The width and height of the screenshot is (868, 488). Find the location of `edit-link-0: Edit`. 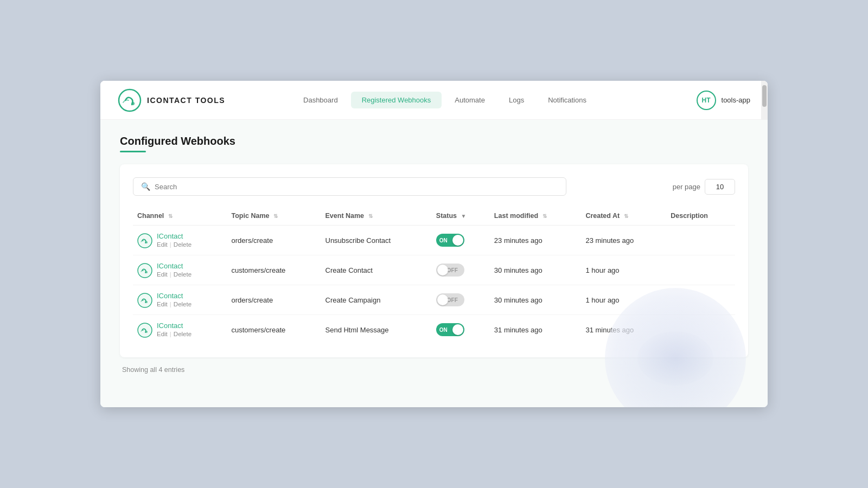

edit-link-0: Edit is located at coordinates (162, 245).